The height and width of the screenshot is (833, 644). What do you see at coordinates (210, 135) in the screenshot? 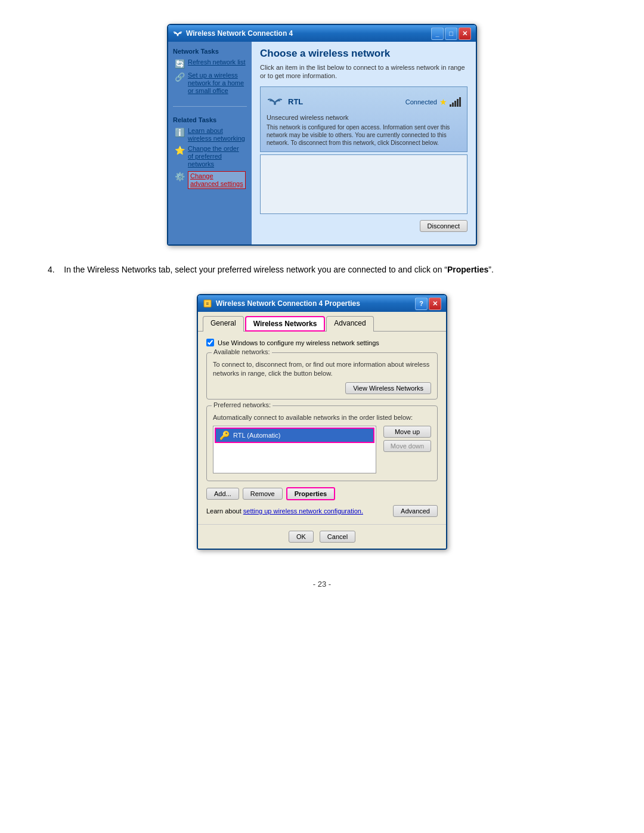
I see `learn-wireless-item: ℹ️ Learn about wireless networking` at bounding box center [210, 135].